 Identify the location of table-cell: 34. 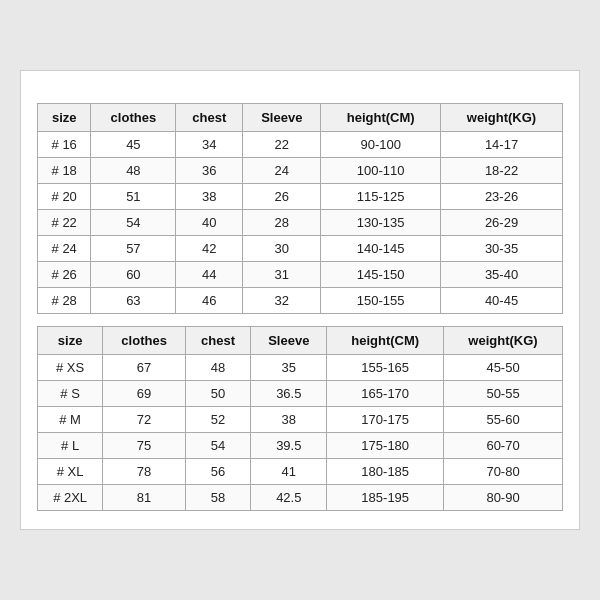
(210, 145).